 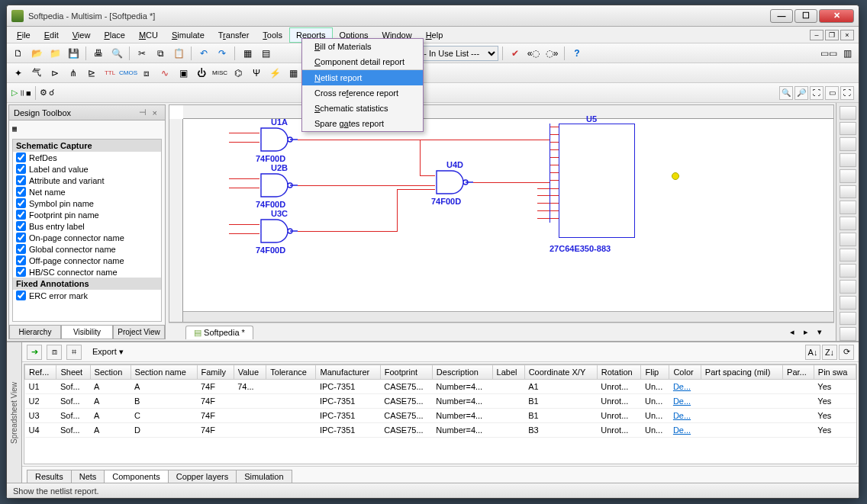 I want to click on zoom-out-icon: 🔎, so click(x=801, y=93).